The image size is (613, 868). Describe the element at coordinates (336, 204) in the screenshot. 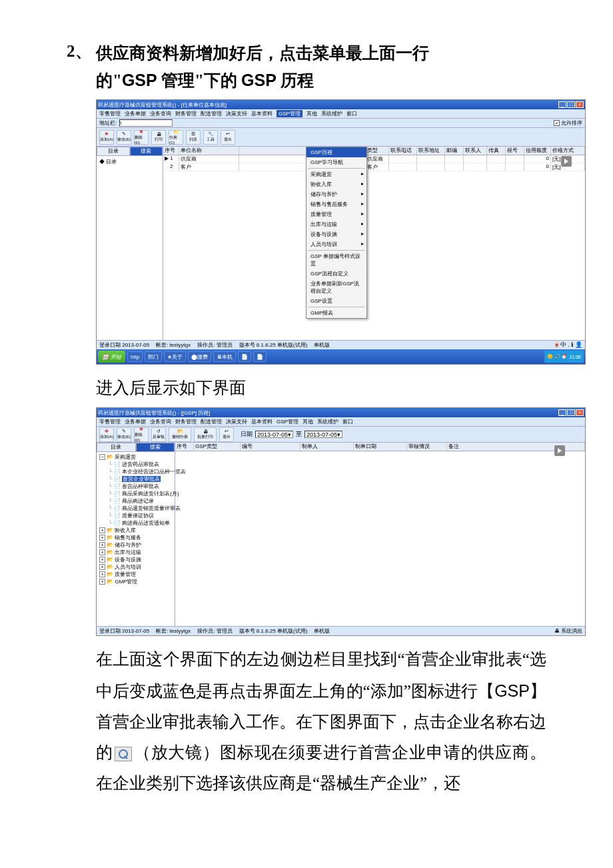

I see `dropdown-item: 销售与售后服务▸` at that location.